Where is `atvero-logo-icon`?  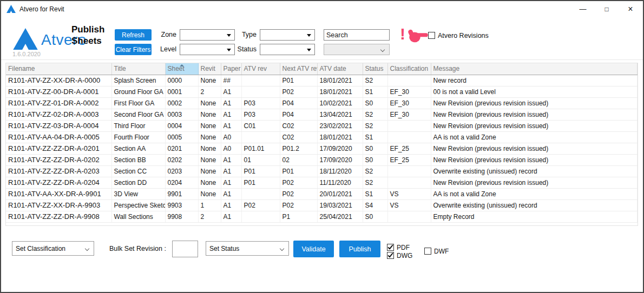 atvero-logo-icon is located at coordinates (25, 39).